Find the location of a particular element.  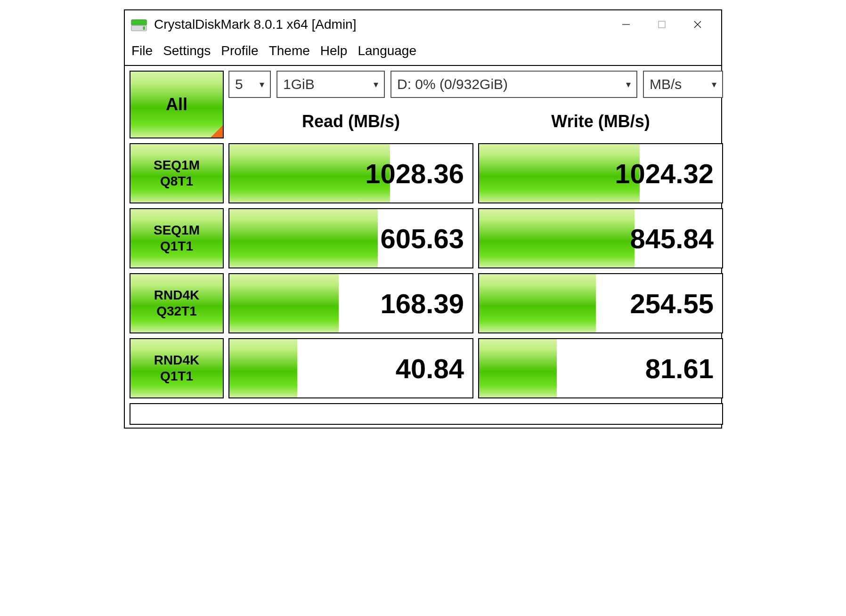

menu-profile: Profile is located at coordinates (239, 51).